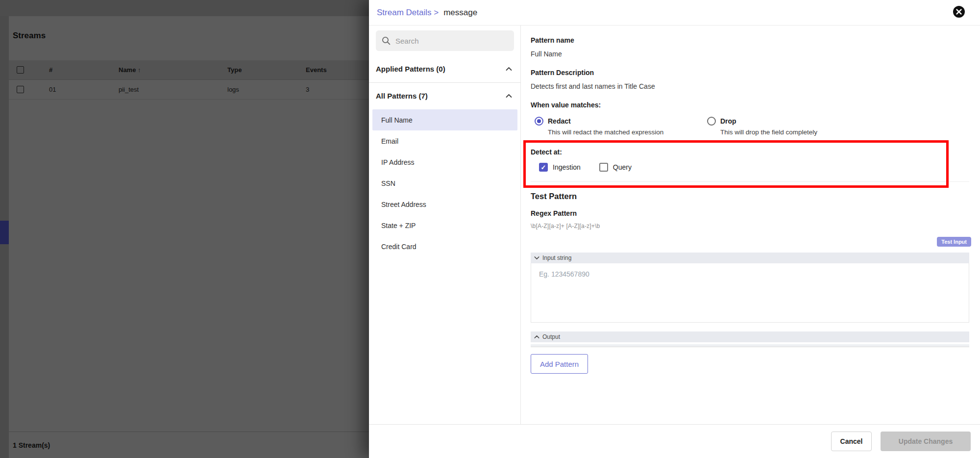 This screenshot has width=980, height=458. Describe the element at coordinates (750, 346) in the screenshot. I see `output-collapsed-area` at that location.